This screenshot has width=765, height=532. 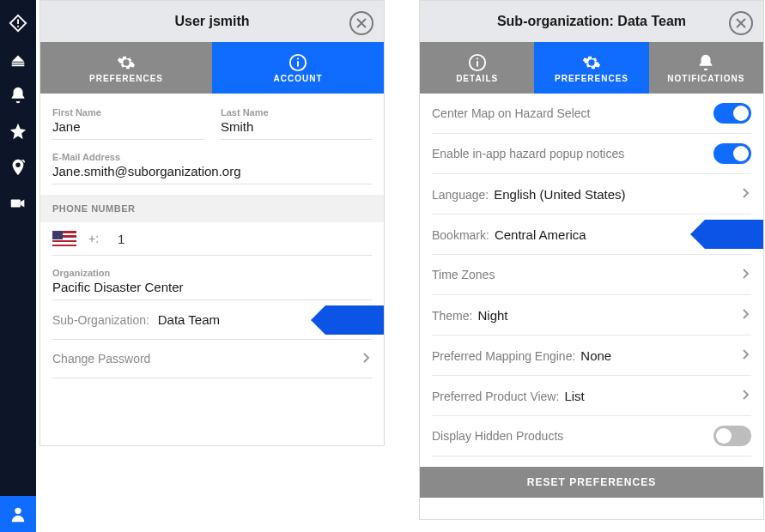 I want to click on phone-section-header: PHONE NUMBER, so click(x=212, y=209).